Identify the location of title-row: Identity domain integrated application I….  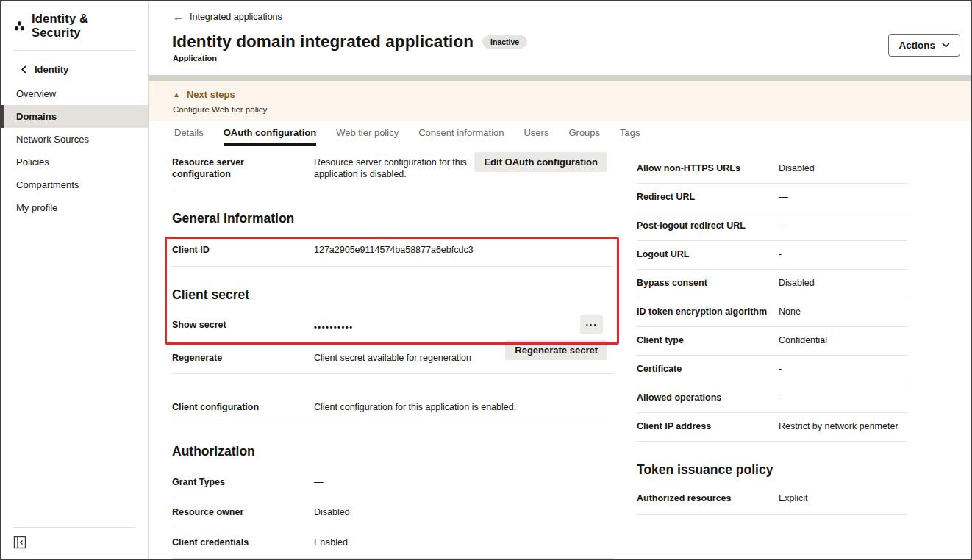
(350, 42).